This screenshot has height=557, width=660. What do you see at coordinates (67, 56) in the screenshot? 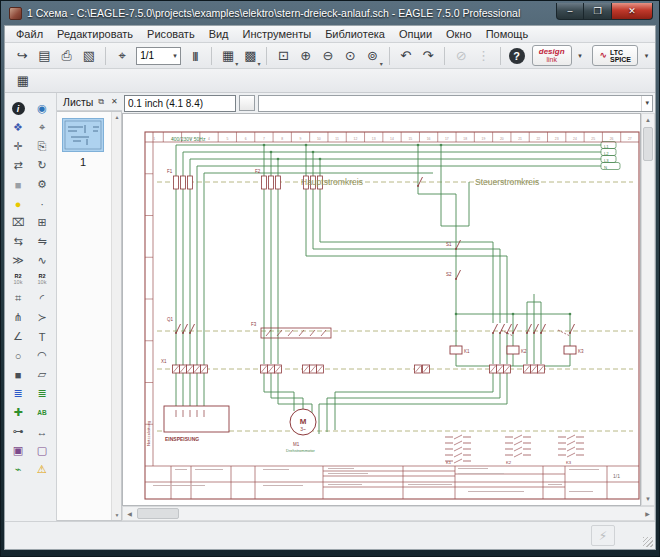
I see `toolbar-print-button: ⎙` at bounding box center [67, 56].